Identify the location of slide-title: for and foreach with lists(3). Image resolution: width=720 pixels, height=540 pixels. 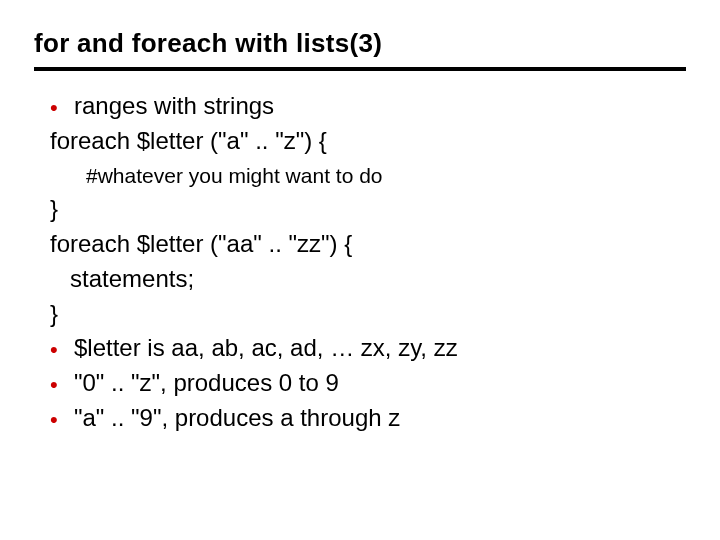
(360, 46).